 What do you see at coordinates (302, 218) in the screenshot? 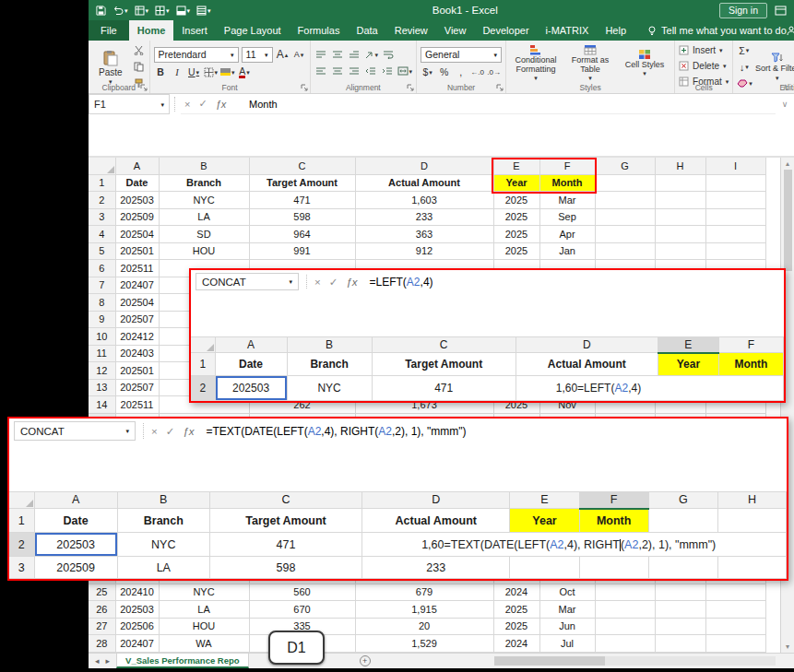
I see `cell-C3: 598` at bounding box center [302, 218].